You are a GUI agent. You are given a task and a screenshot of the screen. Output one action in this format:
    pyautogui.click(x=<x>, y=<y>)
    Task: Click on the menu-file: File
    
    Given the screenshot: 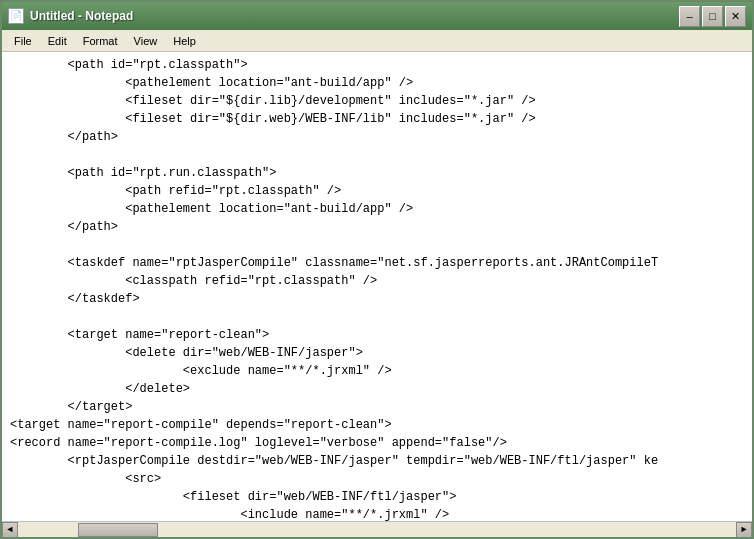 What is the action you would take?
    pyautogui.click(x=23, y=41)
    